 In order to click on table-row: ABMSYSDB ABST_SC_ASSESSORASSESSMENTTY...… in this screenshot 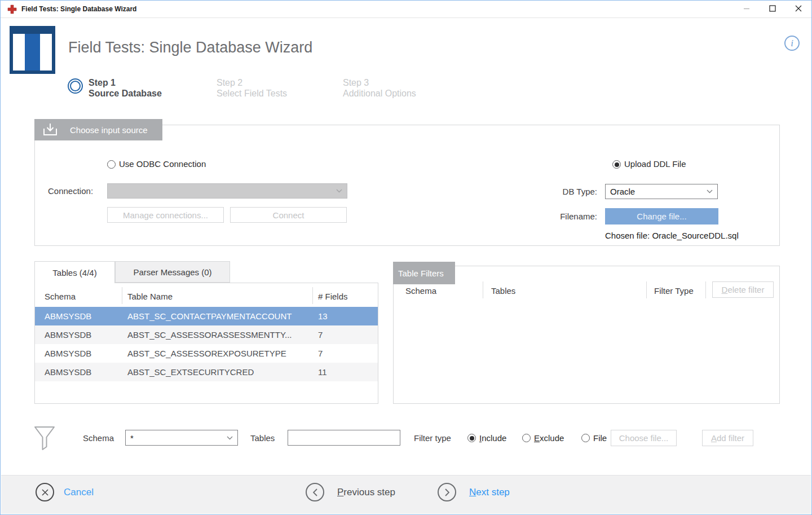, I will do `click(206, 335)`.